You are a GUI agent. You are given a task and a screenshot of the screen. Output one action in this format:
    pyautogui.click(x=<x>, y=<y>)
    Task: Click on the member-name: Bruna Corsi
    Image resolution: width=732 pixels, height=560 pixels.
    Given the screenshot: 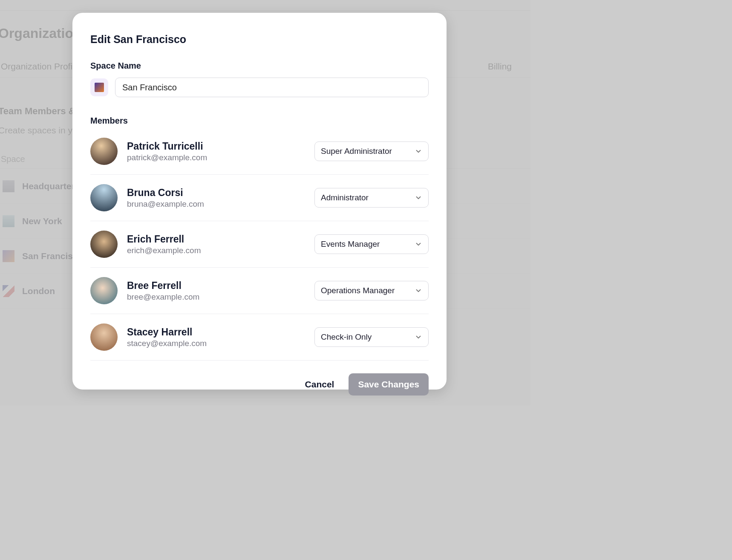 What is the action you would take?
    pyautogui.click(x=216, y=193)
    